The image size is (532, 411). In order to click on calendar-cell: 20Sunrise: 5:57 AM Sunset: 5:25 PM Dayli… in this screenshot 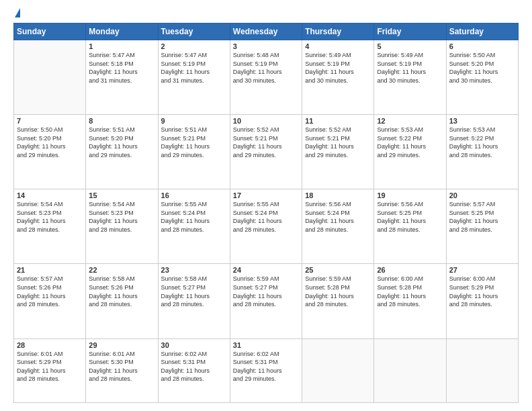, I will do `click(482, 227)`.